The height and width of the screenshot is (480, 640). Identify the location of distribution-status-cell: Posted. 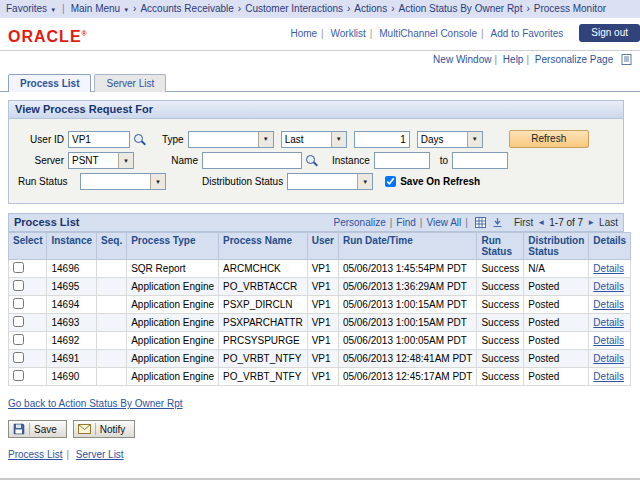
(556, 305).